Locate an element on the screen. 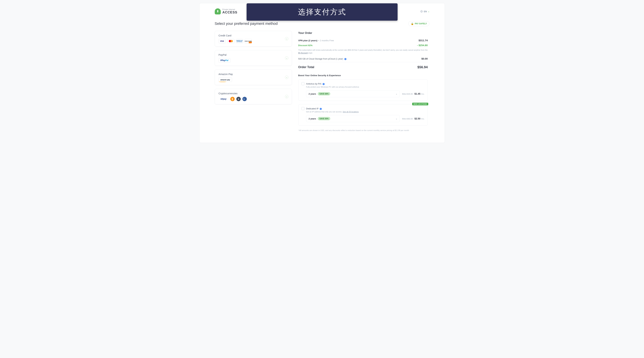 The width and height of the screenshot is (644, 358). addon-desc: Fully protect your Windows PC with our p… is located at coordinates (366, 87).